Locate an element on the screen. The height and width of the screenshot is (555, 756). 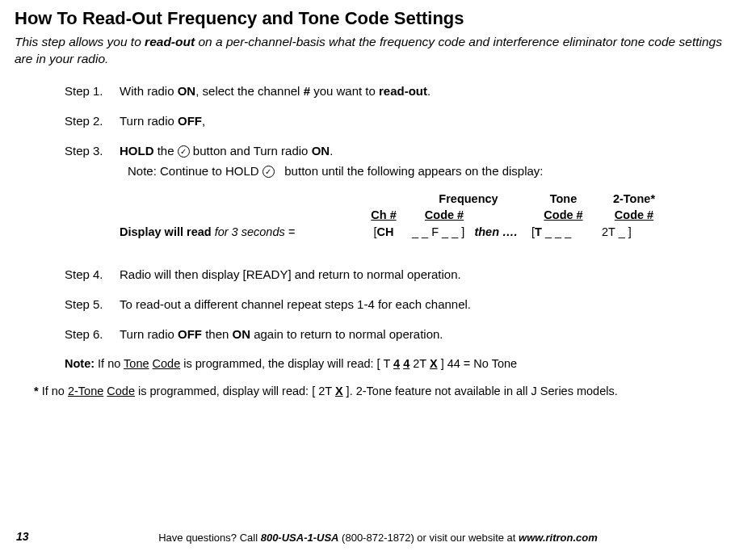
star-note: * If no 2-Tone Code is programmed, displ… is located at coordinates (388, 391).